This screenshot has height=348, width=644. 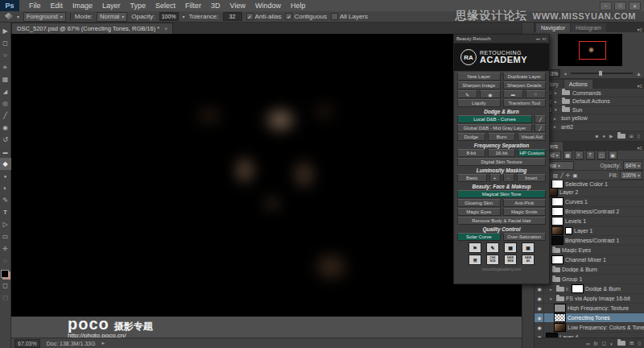 I want to click on visual-aid-button: Visual Aid, so click(x=531, y=137).